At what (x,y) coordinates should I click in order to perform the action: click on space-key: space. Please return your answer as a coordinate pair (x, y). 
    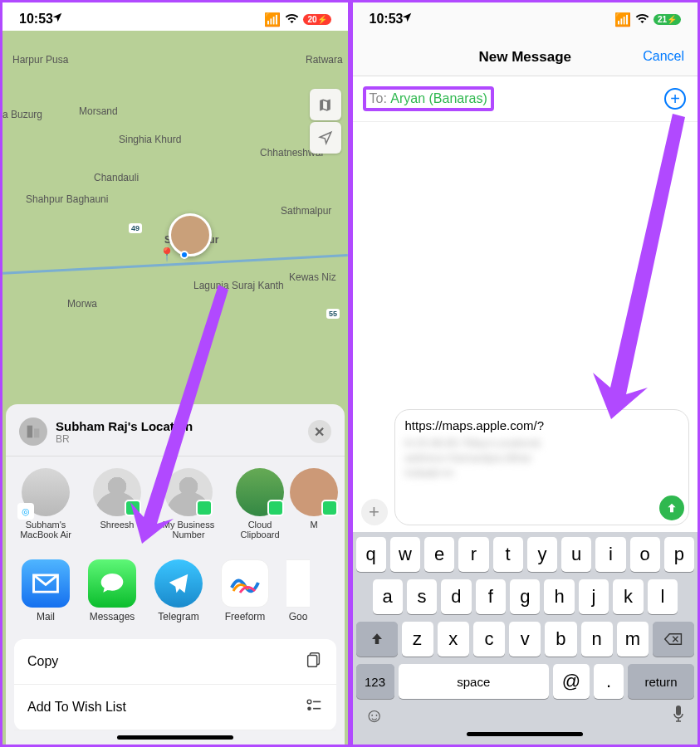
    Looking at the image, I should click on (474, 681).